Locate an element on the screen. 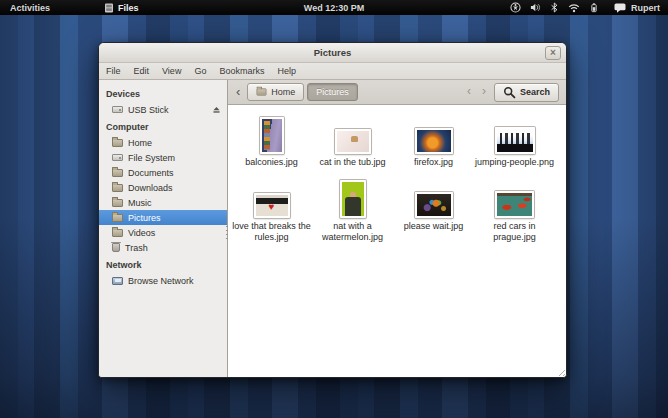  network-icon is located at coordinates (118, 281).